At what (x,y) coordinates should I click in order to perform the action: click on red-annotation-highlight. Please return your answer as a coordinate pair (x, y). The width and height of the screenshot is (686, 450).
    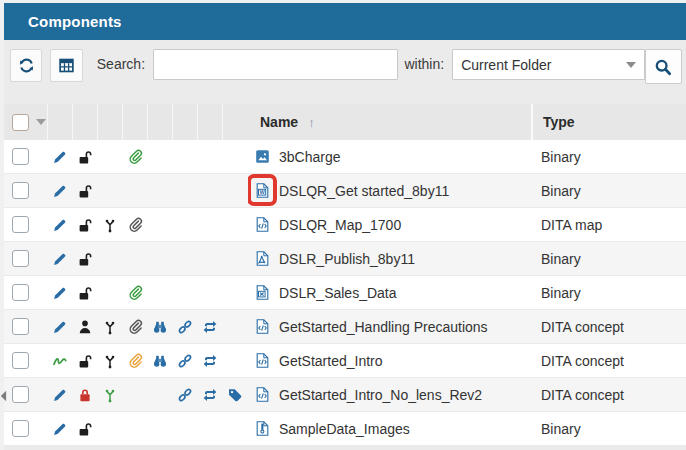
    Looking at the image, I should click on (262, 190).